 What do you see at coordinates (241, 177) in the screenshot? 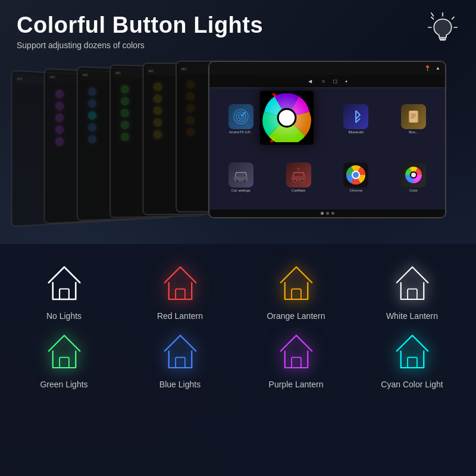
I see `app-carsettings: Car settings` at bounding box center [241, 177].